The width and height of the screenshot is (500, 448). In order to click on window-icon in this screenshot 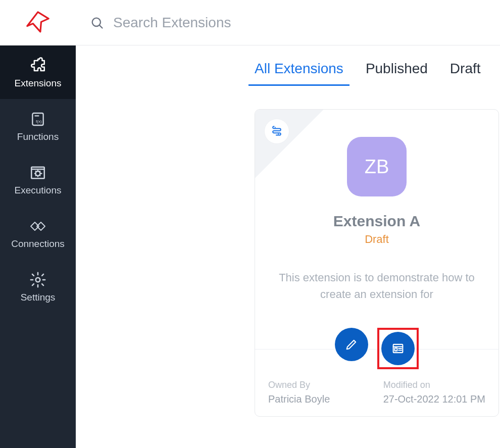, I will do `click(398, 349)`.